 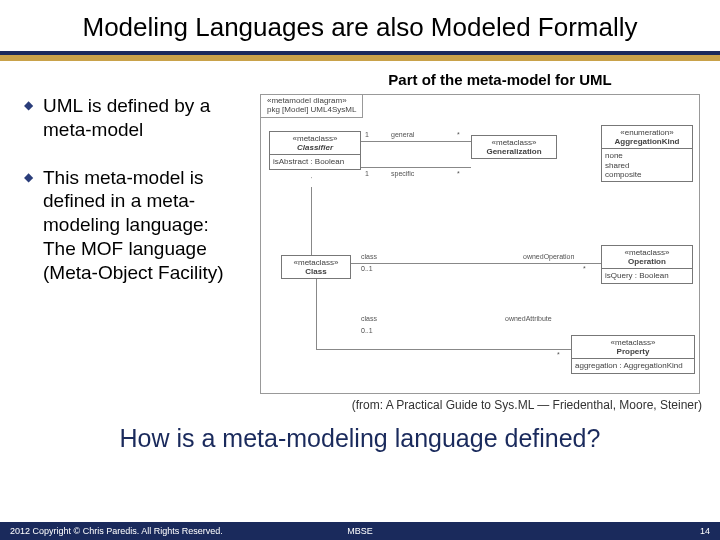 I want to click on role-label: specific, so click(x=402, y=174).